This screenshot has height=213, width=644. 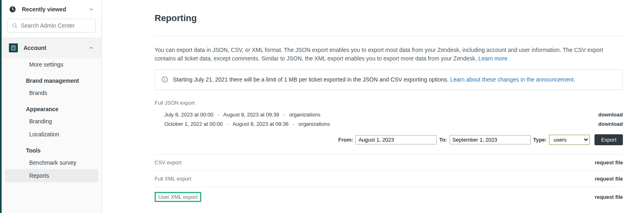 What do you see at coordinates (52, 26) in the screenshot?
I see `search-box` at bounding box center [52, 26].